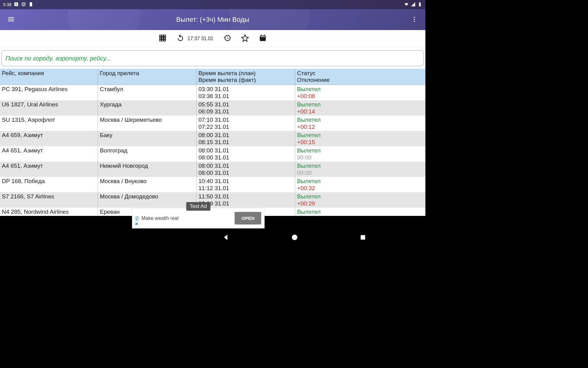 The width and height of the screenshot is (588, 368). I want to click on more-vert-icon, so click(414, 20).